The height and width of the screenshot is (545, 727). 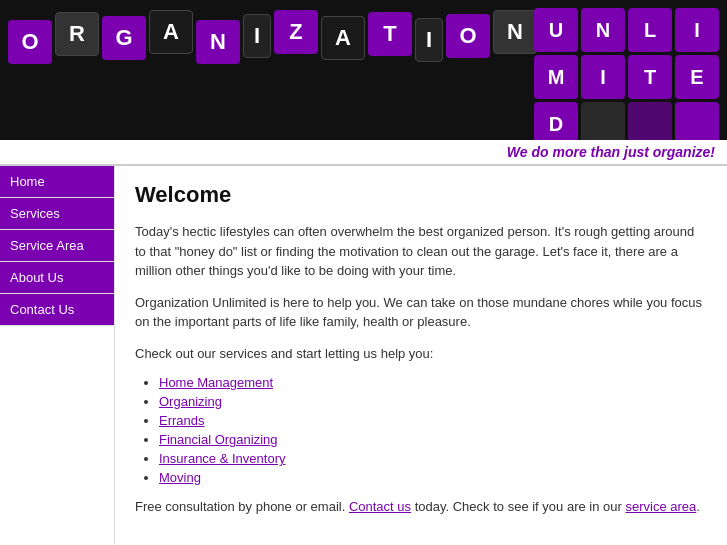 I want to click on tile-I: I, so click(x=257, y=36).